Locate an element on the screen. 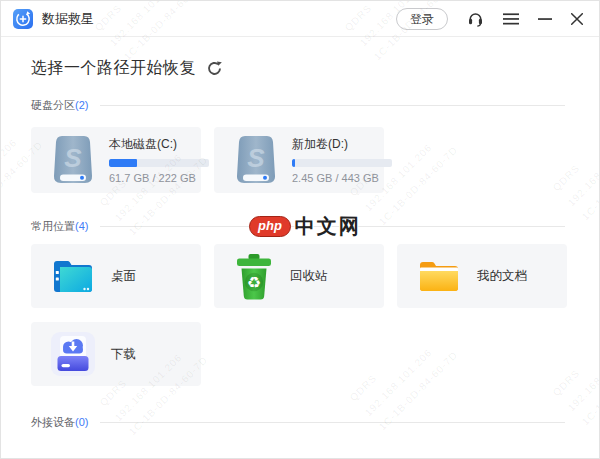 This screenshot has height=459, width=600. page-title: 选择一个路径开始恢复 is located at coordinates (114, 68).